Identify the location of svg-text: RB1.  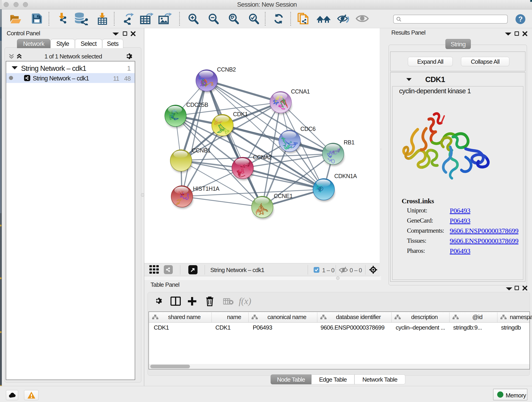
(349, 142).